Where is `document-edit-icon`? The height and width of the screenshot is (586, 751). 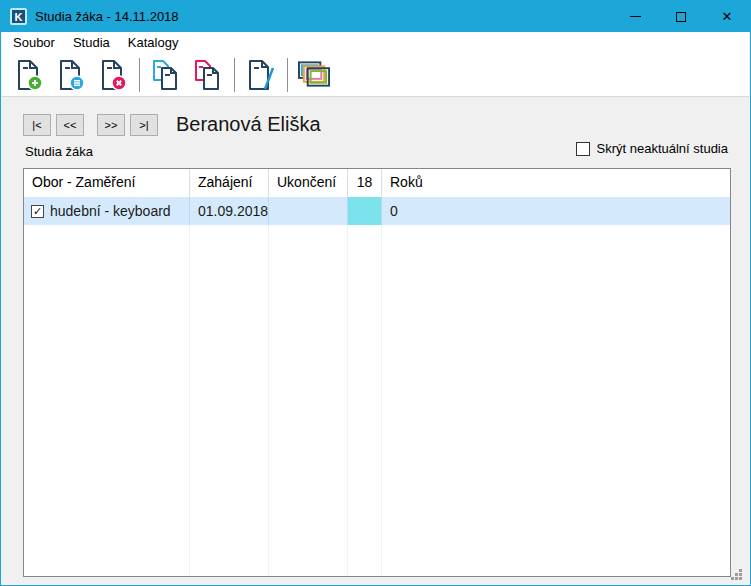 document-edit-icon is located at coordinates (261, 75).